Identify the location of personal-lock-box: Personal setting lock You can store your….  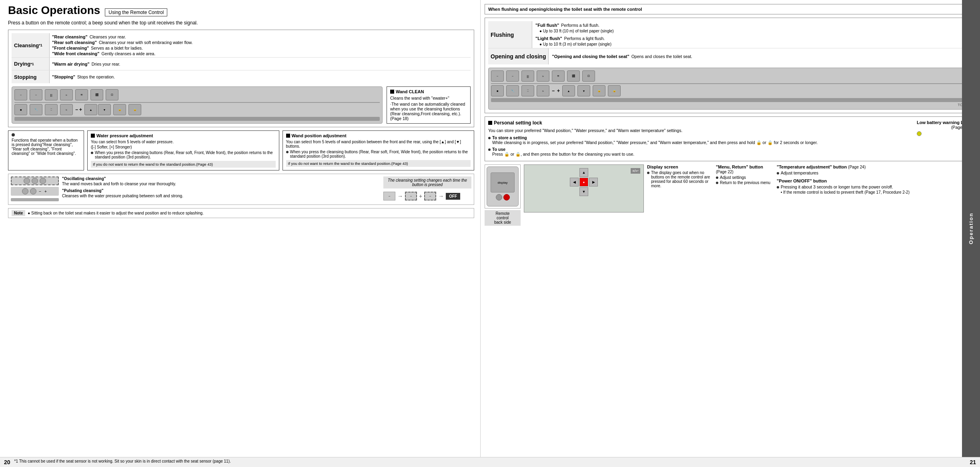
(729, 139).